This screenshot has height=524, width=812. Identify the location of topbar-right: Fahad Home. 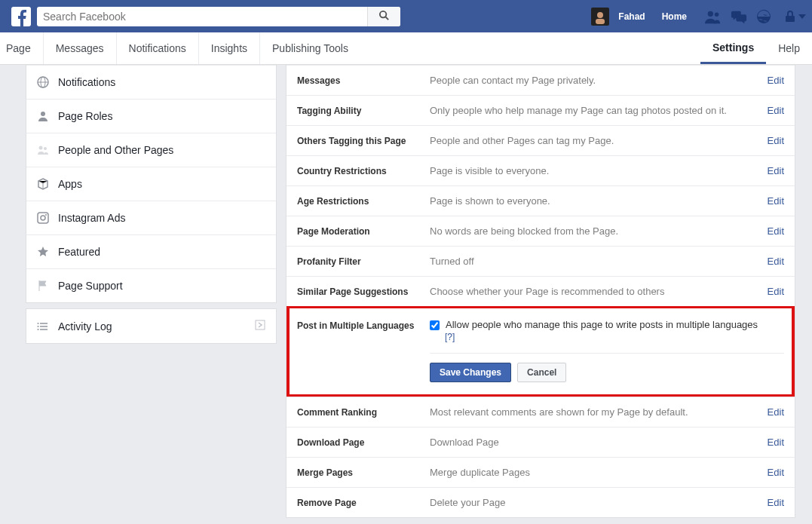
(698, 17).